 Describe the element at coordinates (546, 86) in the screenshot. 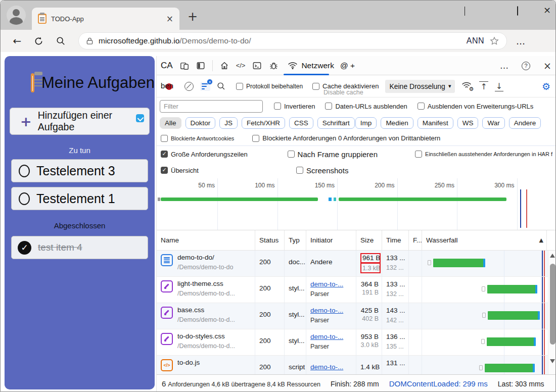

I see `network-settings-gear-icon: ⚙` at that location.